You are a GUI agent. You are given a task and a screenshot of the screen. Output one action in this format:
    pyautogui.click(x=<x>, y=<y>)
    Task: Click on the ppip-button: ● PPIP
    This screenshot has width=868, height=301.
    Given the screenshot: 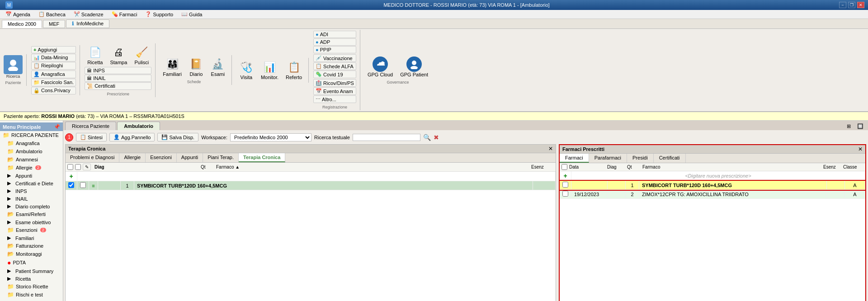 What is the action you would take?
    pyautogui.click(x=335, y=50)
    